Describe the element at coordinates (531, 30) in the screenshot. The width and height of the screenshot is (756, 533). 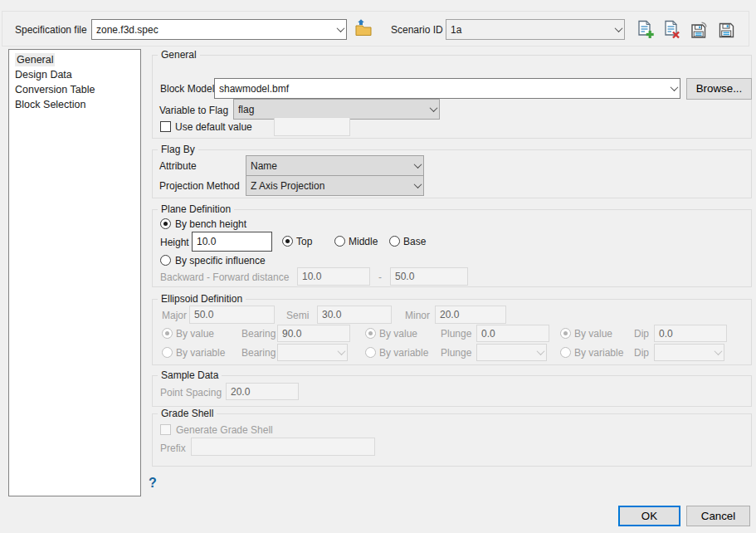
I see `scenario-id-value: 1a` at that location.